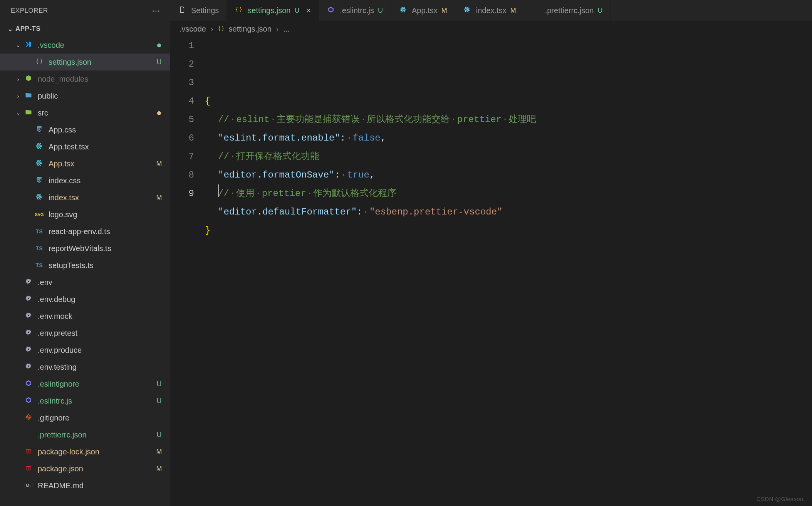  I want to click on line-number: 3, so click(182, 83).